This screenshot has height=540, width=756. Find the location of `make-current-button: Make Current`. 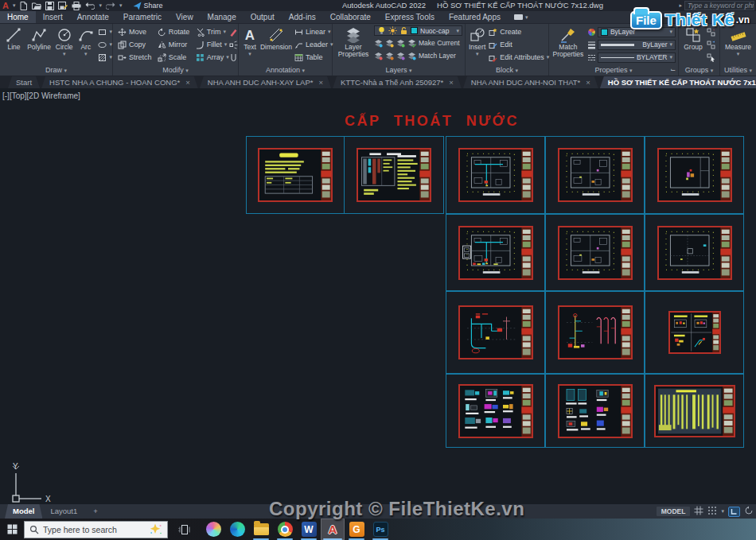

make-current-button: Make Current is located at coordinates (419, 43).